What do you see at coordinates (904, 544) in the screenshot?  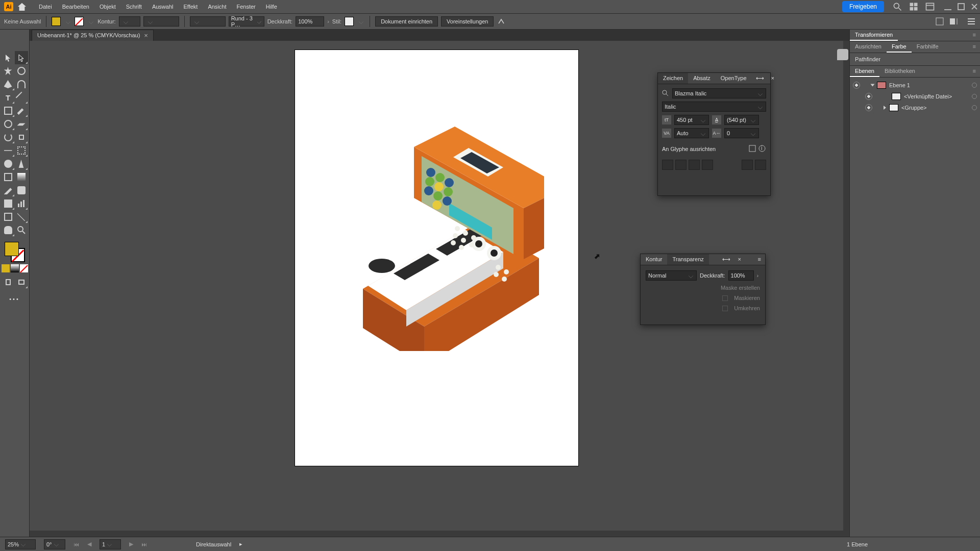 I see `layers-make-clipmask-icon` at bounding box center [904, 544].